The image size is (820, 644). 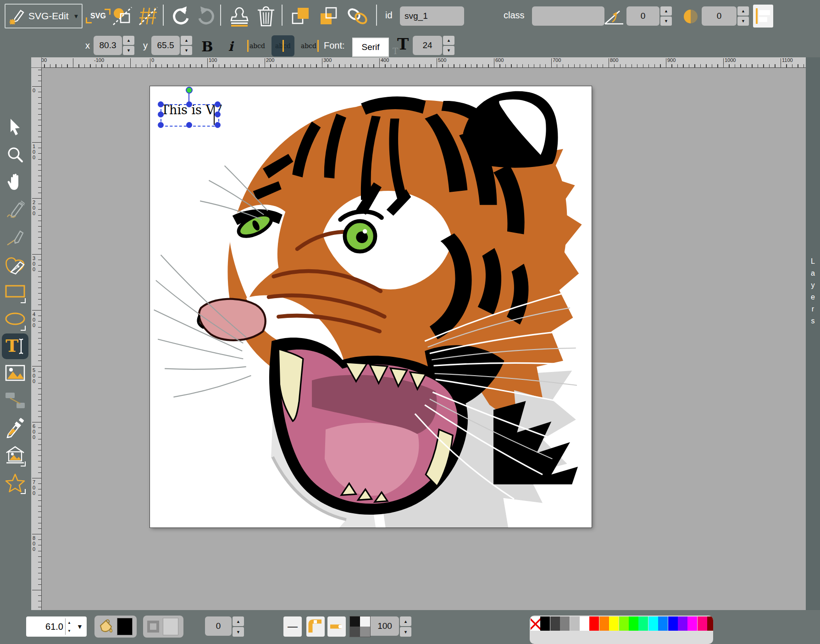 I want to click on ruler-label: 200, so click(x=270, y=60).